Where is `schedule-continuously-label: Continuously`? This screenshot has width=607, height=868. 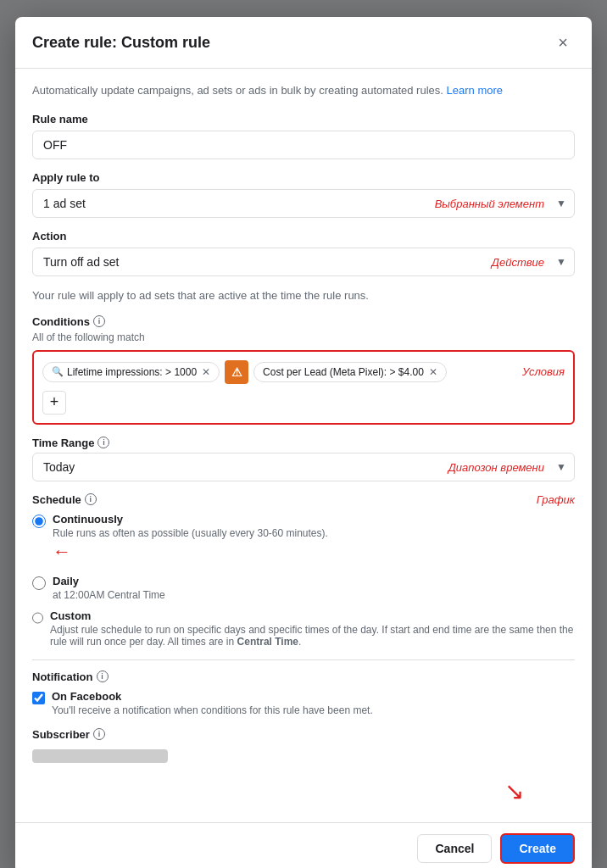
schedule-continuously-label: Continuously is located at coordinates (190, 519).